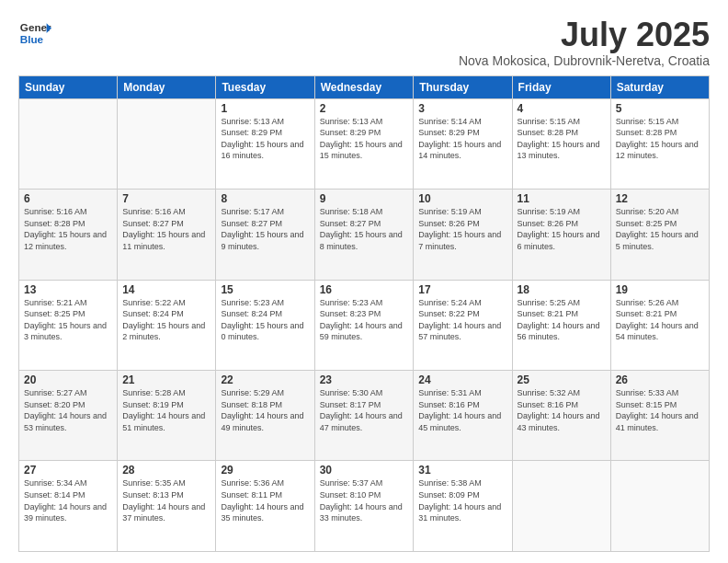 The height and width of the screenshot is (563, 728). What do you see at coordinates (364, 86) in the screenshot?
I see `weekday-header-row: SundayMondayTuesdayWednesdayThursdayFrid…` at bounding box center [364, 86].